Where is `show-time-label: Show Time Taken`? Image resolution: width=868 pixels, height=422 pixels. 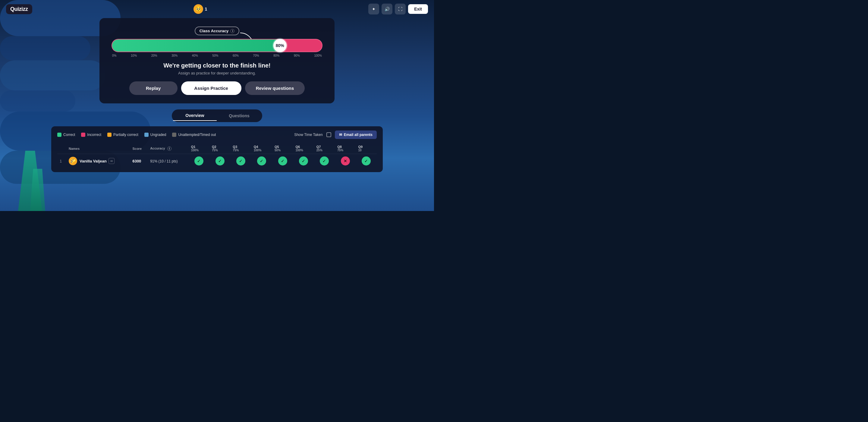 show-time-label: Show Time Taken is located at coordinates (309, 135).